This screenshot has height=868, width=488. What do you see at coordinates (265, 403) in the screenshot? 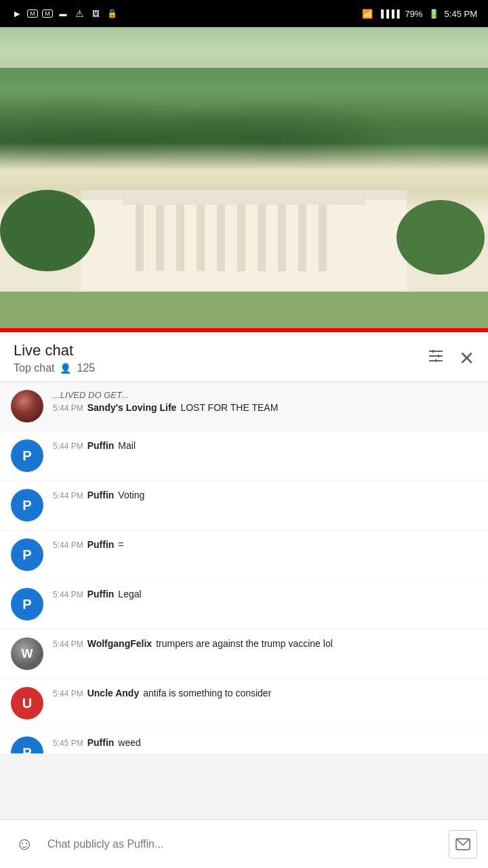
I see `message-content: ...LIVED DO GET... 5:44 PM Sandy's Lovin…` at bounding box center [265, 403].